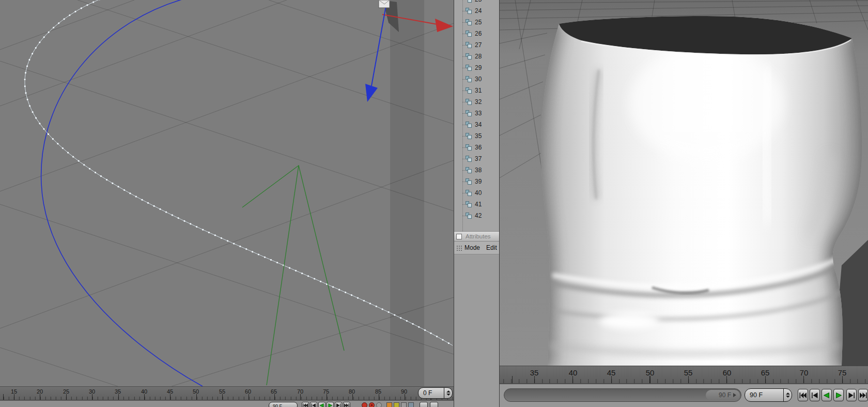  Describe the element at coordinates (459, 237) in the screenshot. I see `panel-checkbox-icon` at that location.